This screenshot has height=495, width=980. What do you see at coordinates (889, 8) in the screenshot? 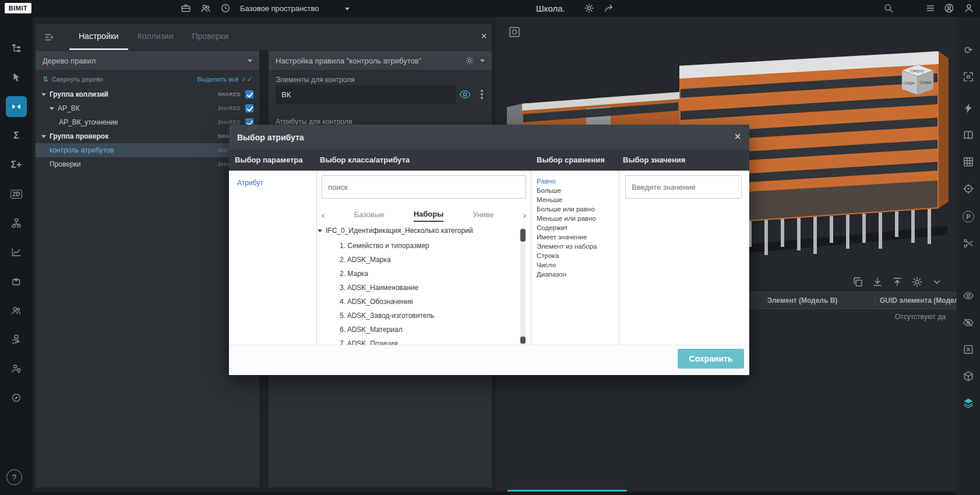
I see `search-icon` at bounding box center [889, 8].